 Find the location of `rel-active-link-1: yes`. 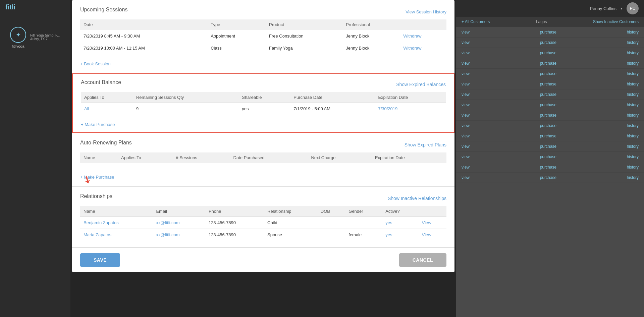

rel-active-link-1: yes is located at coordinates (389, 223).